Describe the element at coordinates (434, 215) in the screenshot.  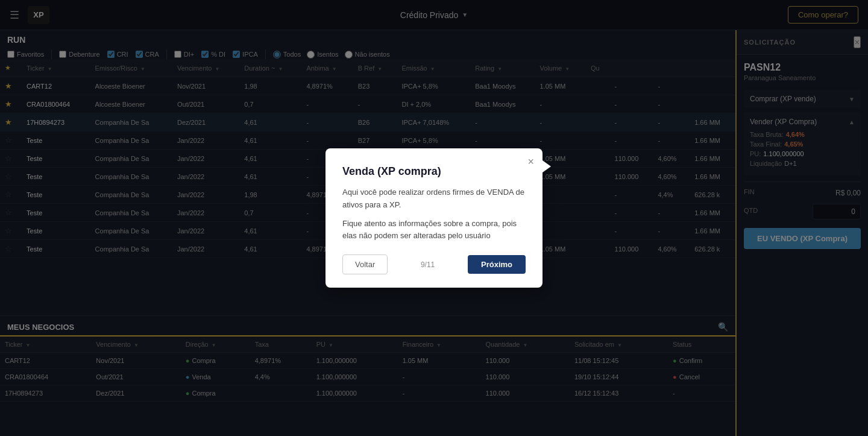
I see `modal-body: Aqui você pode realizar ordens firmes de…` at that location.